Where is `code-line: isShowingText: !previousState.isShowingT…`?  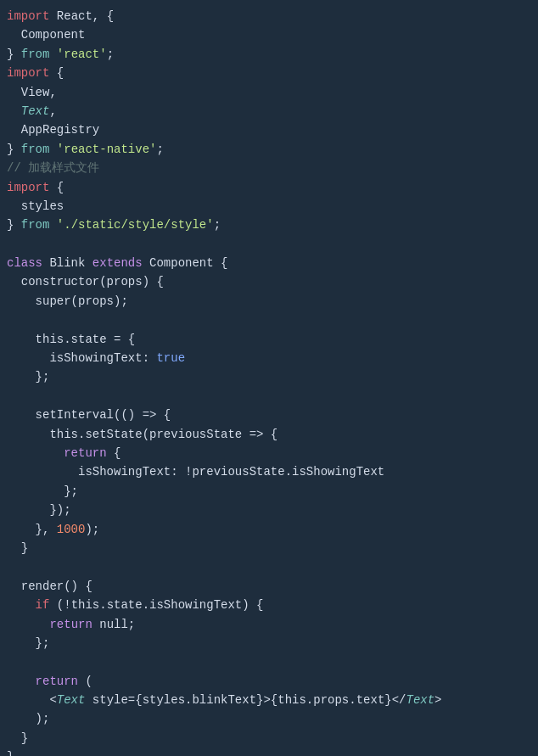 code-line: isShowingText: !previousState.isShowingT… is located at coordinates (269, 472).